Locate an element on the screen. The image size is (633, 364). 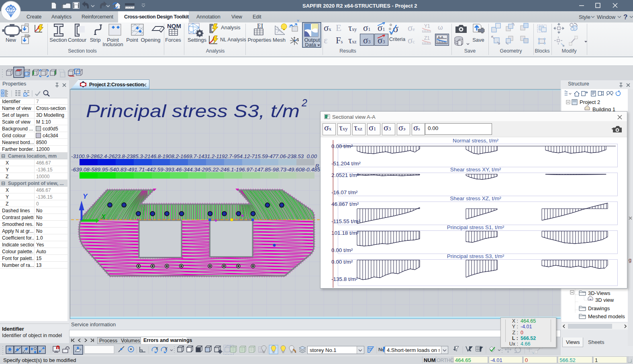
svg-text: Principal stress S1, t/m² is located at coordinates (476, 227).